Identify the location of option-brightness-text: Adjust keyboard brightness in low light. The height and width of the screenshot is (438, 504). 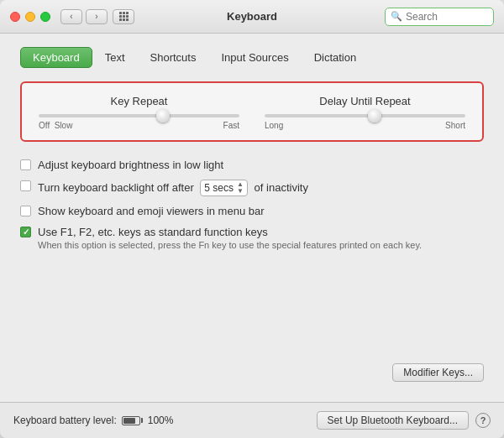
(131, 164).